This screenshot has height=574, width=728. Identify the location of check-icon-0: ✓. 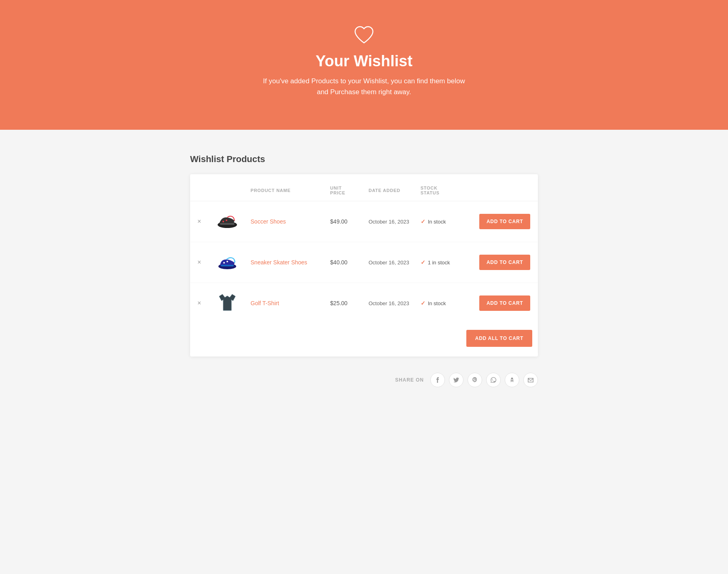
(423, 222).